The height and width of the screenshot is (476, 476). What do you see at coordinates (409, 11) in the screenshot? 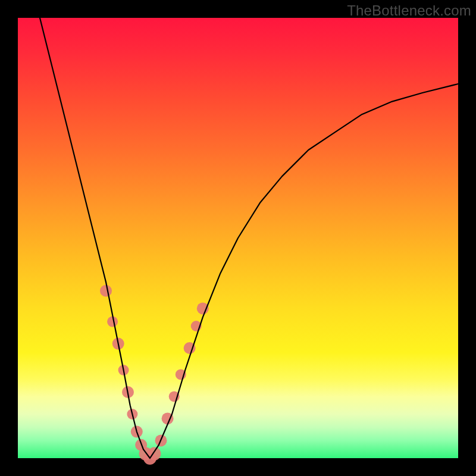
I see `watermark-label: TheBottleneck.com` at bounding box center [409, 11].